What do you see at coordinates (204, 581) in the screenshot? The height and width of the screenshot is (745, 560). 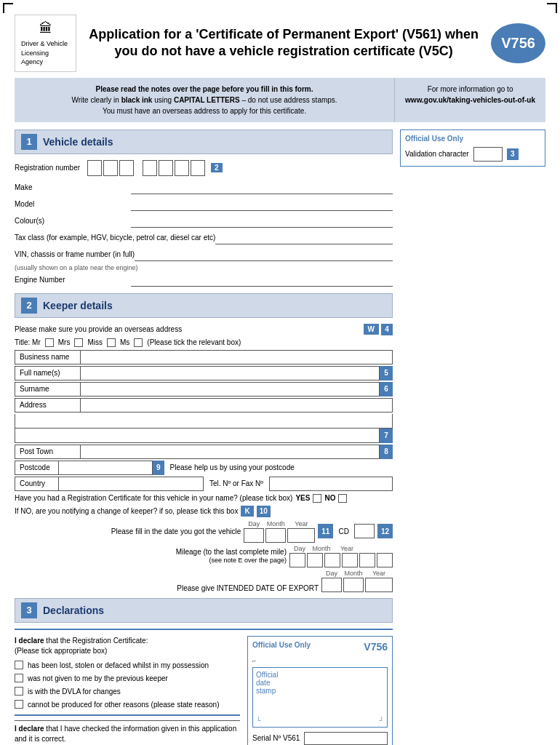 I see `export-date-row: Please give INTENDED DATE OF EXPORT Day …` at bounding box center [204, 581].